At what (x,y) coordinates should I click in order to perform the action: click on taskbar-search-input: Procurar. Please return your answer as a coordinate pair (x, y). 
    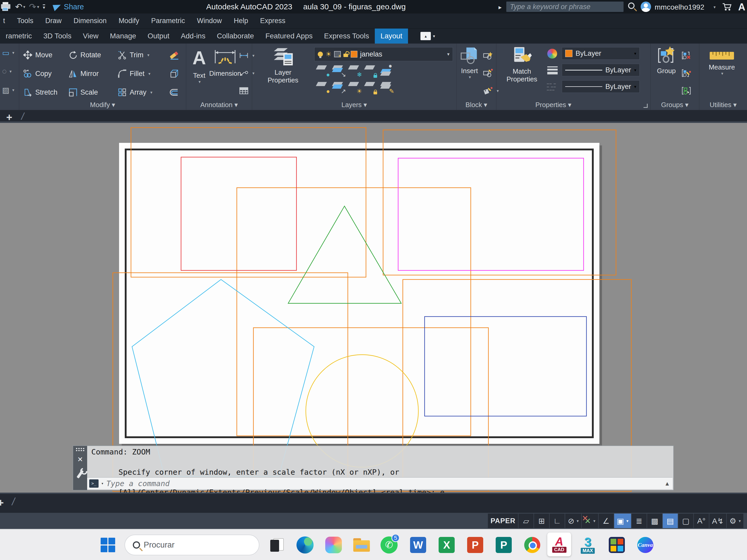
    Looking at the image, I should click on (192, 545).